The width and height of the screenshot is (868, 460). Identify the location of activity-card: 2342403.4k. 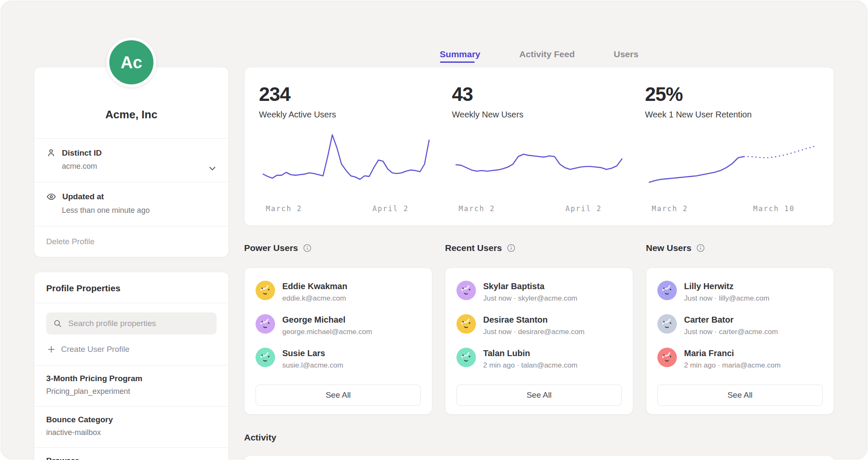
(539, 458).